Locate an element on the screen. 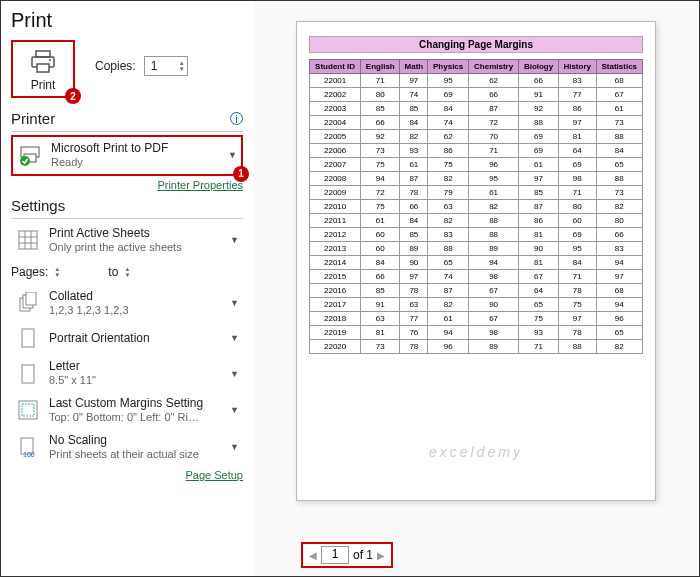 The width and height of the screenshot is (700, 577). active-sheets-icon is located at coordinates (28, 240).